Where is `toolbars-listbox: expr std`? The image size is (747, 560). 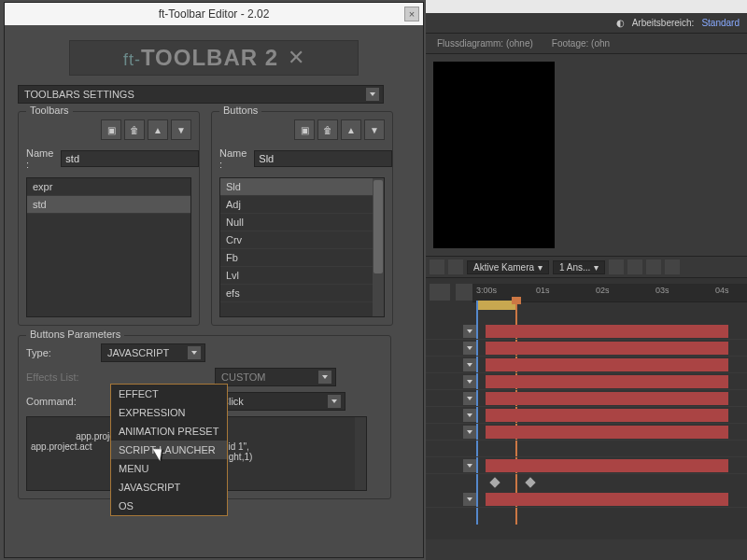 toolbars-listbox: expr std is located at coordinates (108, 247).